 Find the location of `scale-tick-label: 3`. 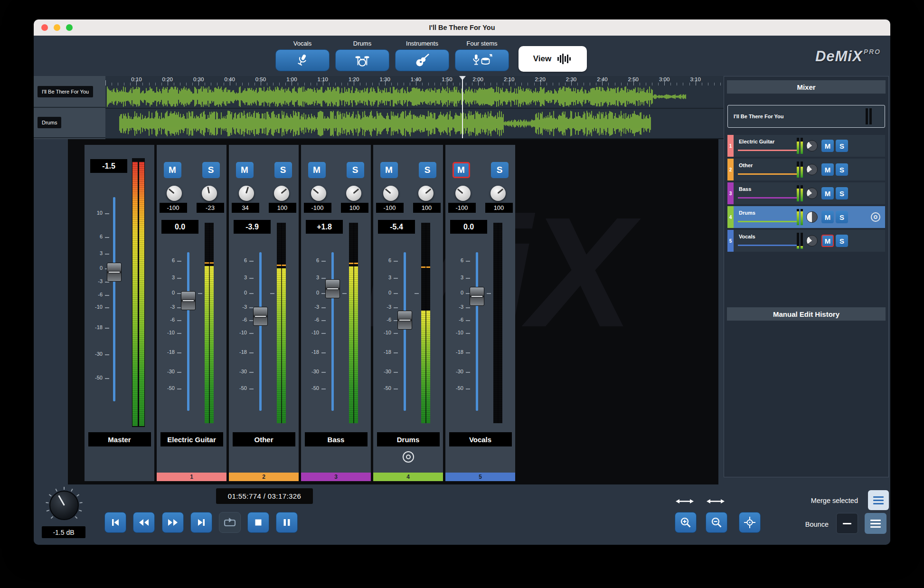

scale-tick-label: 3 is located at coordinates (166, 277).